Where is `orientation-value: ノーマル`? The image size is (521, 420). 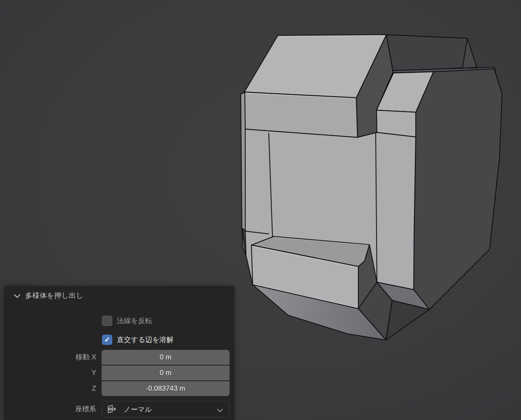 orientation-value: ノーマル is located at coordinates (138, 409).